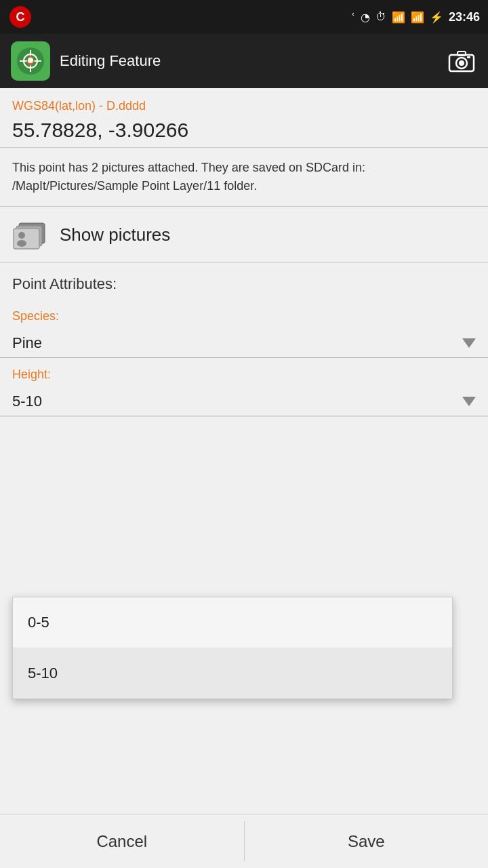 The width and height of the screenshot is (488, 868). Describe the element at coordinates (244, 178) in the screenshot. I see `pictures-info: This point has 2 pictures attached. They…` at that location.